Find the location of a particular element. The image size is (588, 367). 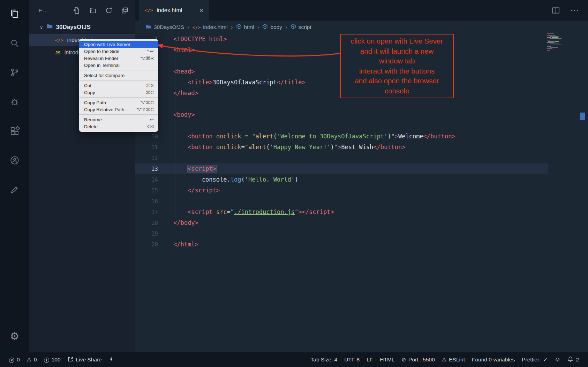

status-feedback: ☺ is located at coordinates (557, 360).